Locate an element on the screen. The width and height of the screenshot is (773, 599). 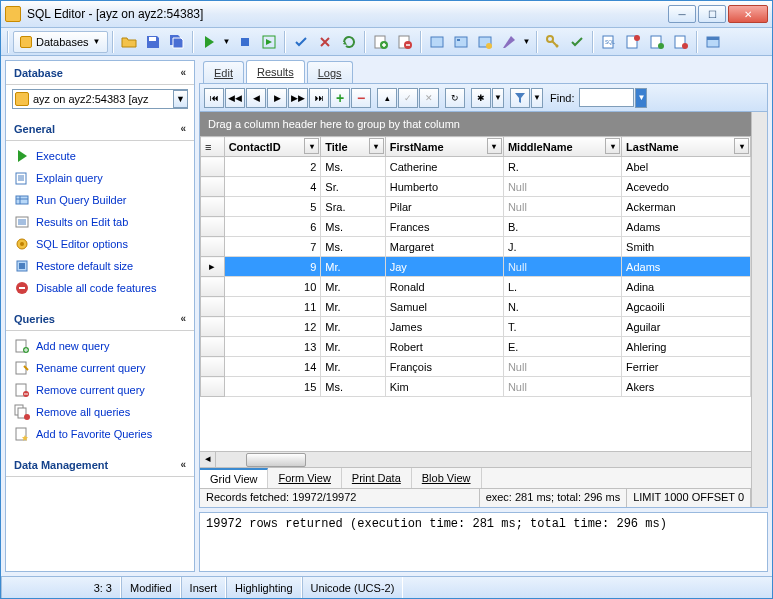
close-button: ✕ is located at coordinates (748, 14).